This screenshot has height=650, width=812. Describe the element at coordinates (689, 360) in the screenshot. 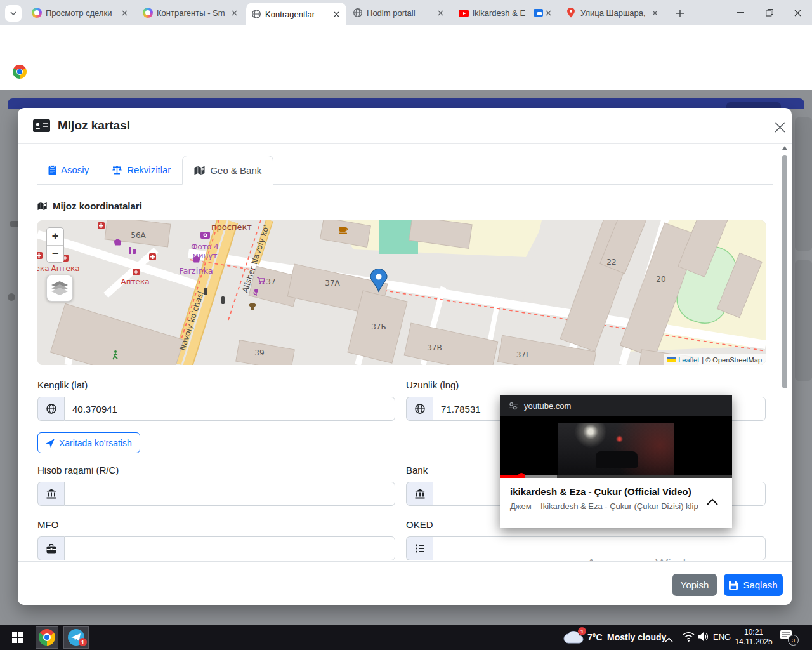

I see `leaflet-link: Leaflet` at that location.